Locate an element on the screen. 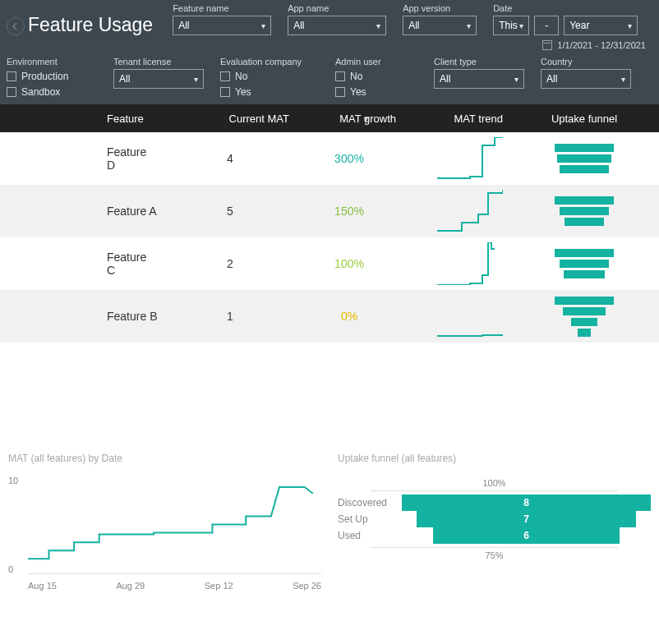 This screenshot has height=644, width=659. funnel-row: Discovered8 is located at coordinates (495, 503).